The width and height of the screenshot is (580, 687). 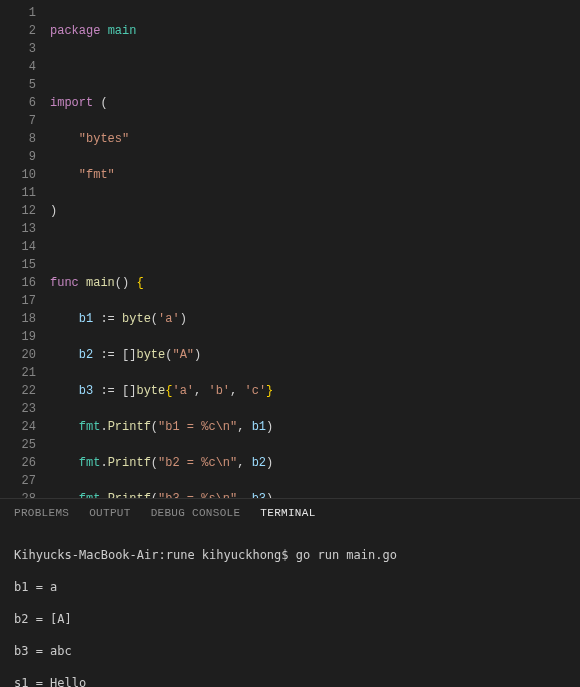 What do you see at coordinates (288, 513) in the screenshot?
I see `tab-terminal: TERMINAL` at bounding box center [288, 513].